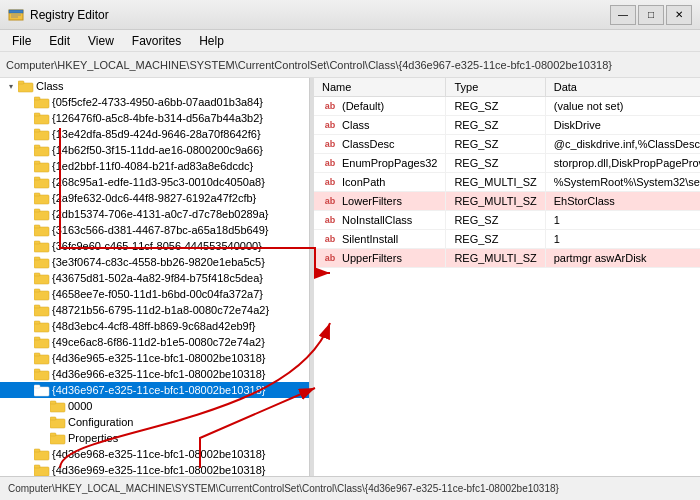 This screenshot has height=500, width=700. What do you see at coordinates (158, 262) in the screenshot?
I see `tree-item-label: {3e3f0674-c83c-4558-bb26-9820e1eba5c5}` at bounding box center [158, 262].